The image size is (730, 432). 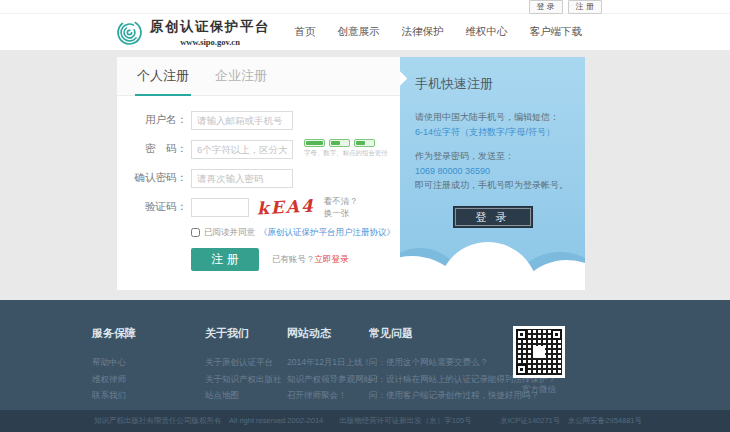 I want to click on copyright-text: 知识产权出版社有限责任公司版权所有 All right reserved 200…, so click(x=208, y=421).